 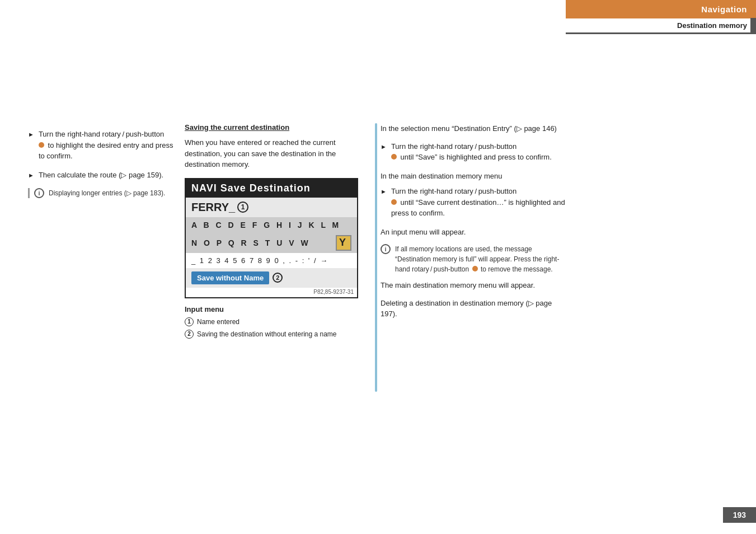 I want to click on bullet-item-1: ► Turn the right-hand rotary / push-butt…, so click(x=101, y=146).